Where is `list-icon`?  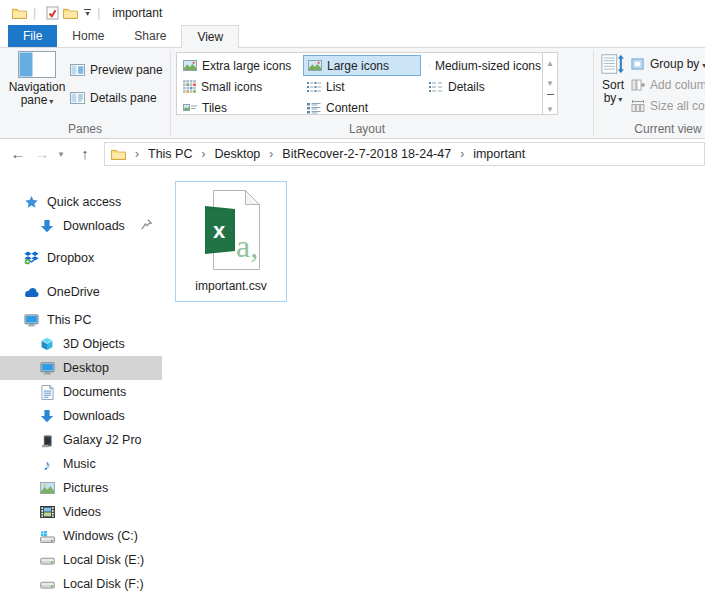
list-icon is located at coordinates (314, 87).